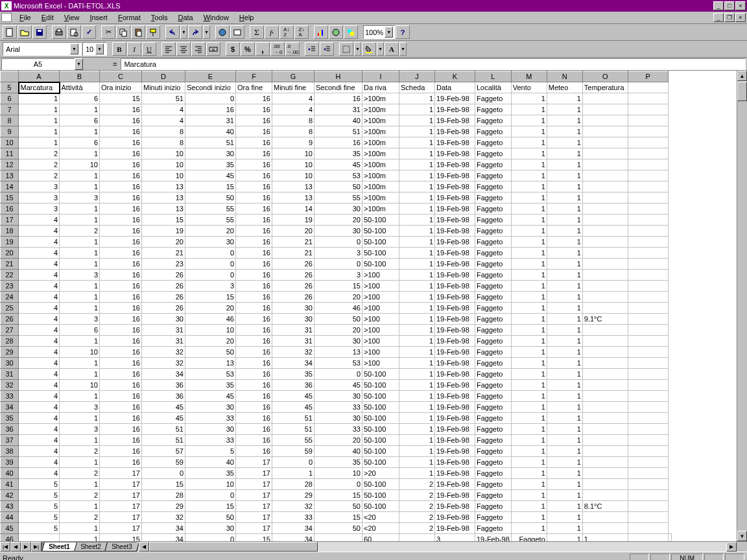  What do you see at coordinates (338, 529) in the screenshot?
I see `cell-H45: 50` at bounding box center [338, 529].